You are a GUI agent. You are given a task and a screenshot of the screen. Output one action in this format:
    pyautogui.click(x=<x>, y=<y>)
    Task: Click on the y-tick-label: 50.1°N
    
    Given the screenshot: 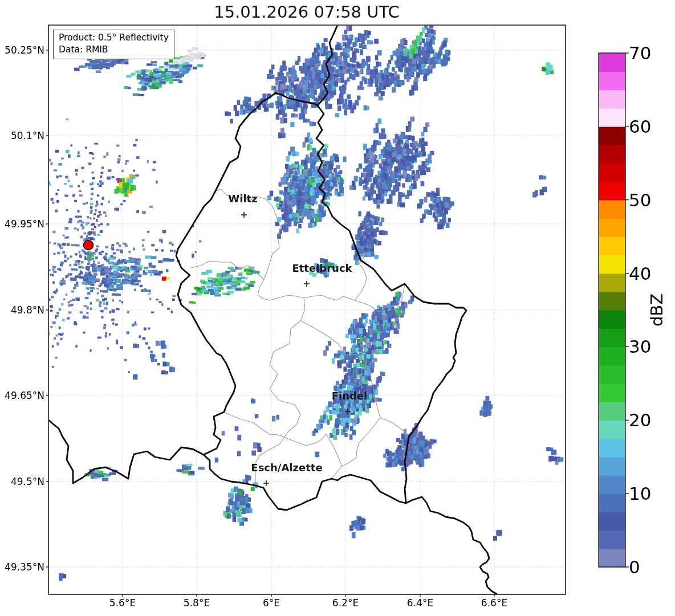 What is the action you would take?
    pyautogui.click(x=22, y=136)
    